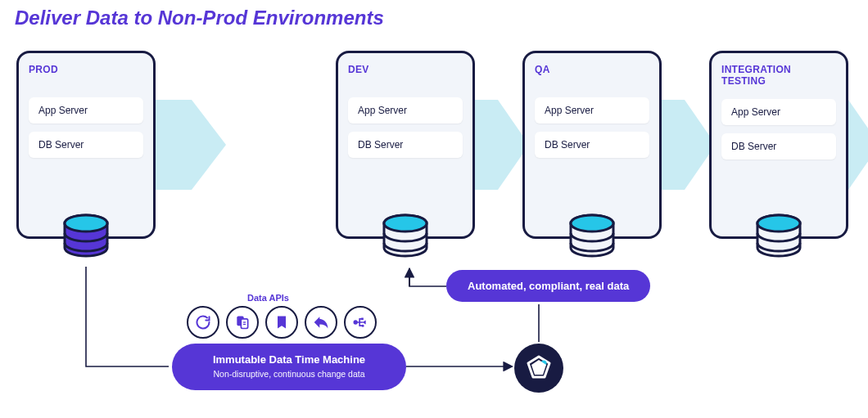 The height and width of the screenshot is (418, 868). Describe the element at coordinates (779, 145) in the screenshot. I see `env-card-integration: INTEGRATION TESTING App Server DB Server` at that location.